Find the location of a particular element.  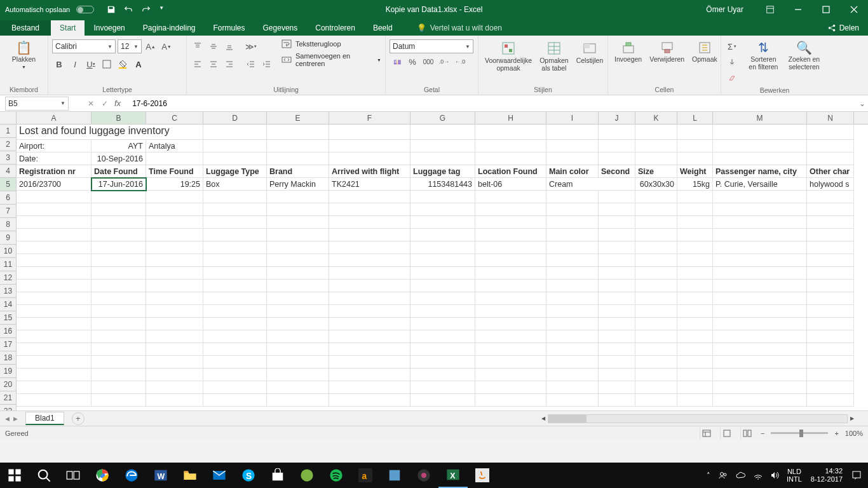

tab-layout: Pagina-indeling is located at coordinates (169, 28).